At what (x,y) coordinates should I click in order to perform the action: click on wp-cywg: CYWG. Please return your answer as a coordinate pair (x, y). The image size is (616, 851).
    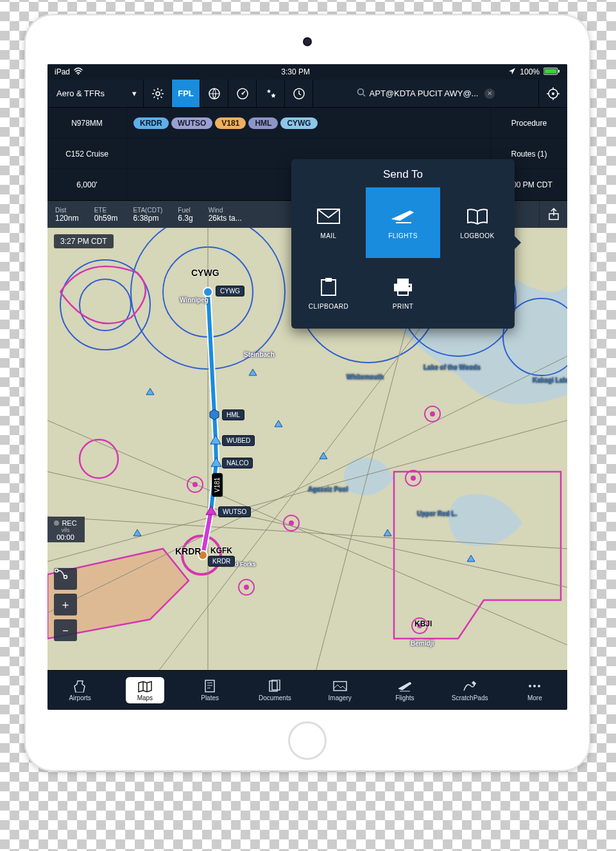
    Looking at the image, I should click on (230, 291).